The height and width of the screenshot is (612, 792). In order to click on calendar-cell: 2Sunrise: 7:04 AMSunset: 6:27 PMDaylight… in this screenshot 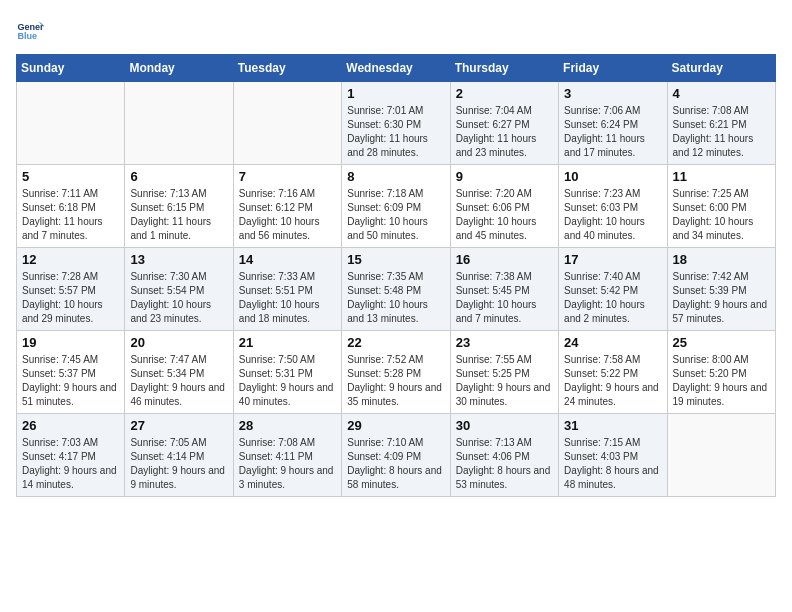, I will do `click(504, 124)`.